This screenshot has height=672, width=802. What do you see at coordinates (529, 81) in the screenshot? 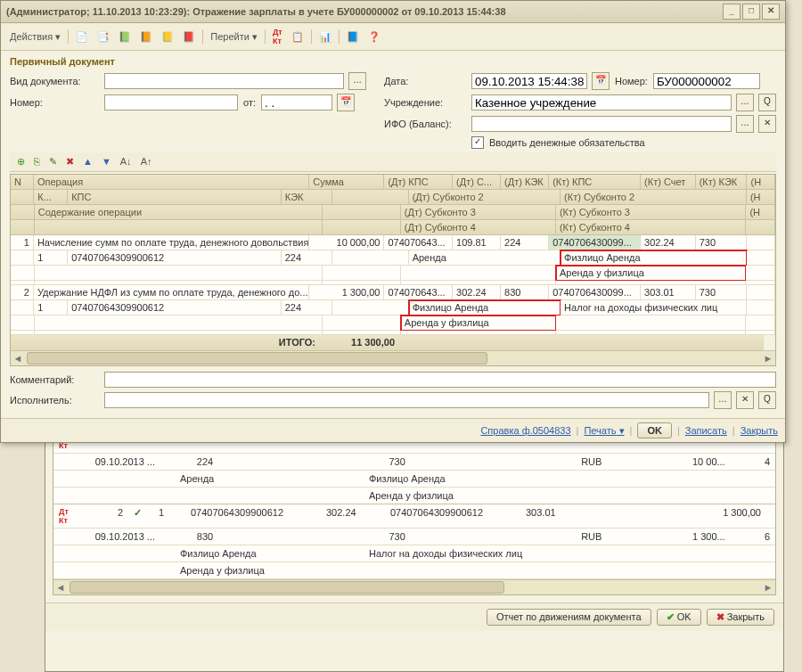
I see `date-input` at bounding box center [529, 81].